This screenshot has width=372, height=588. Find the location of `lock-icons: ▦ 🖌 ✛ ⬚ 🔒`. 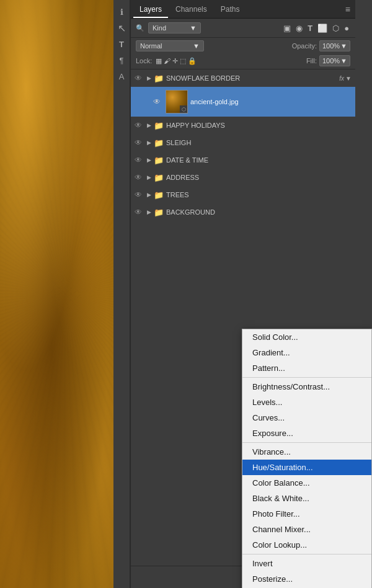

lock-icons: ▦ 🖌 ✛ ⬚ 🔒 is located at coordinates (176, 61).